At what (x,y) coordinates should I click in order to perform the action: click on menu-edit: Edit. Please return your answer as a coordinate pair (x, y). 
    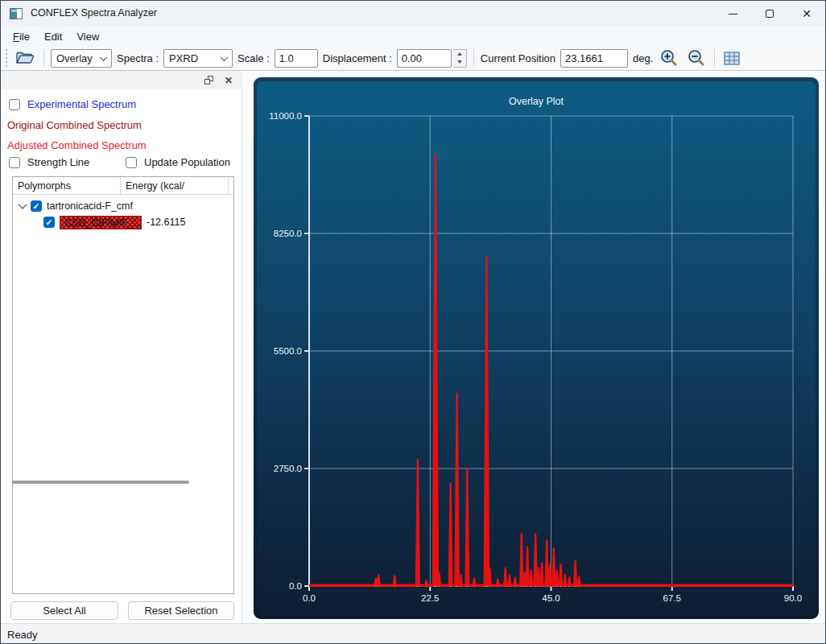
    Looking at the image, I should click on (53, 37).